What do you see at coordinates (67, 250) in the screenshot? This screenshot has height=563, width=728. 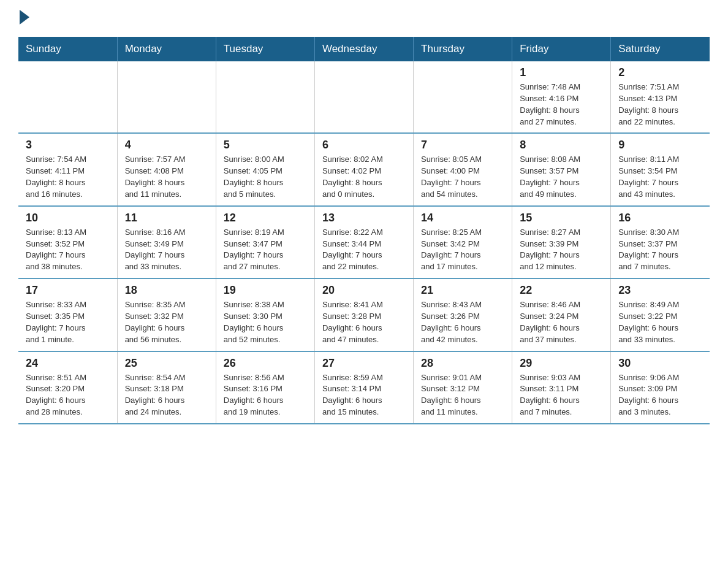 I see `day-info: Sunrise: 8:13 AM Sunset: 3:52 PM Dayligh…` at bounding box center [67, 250].